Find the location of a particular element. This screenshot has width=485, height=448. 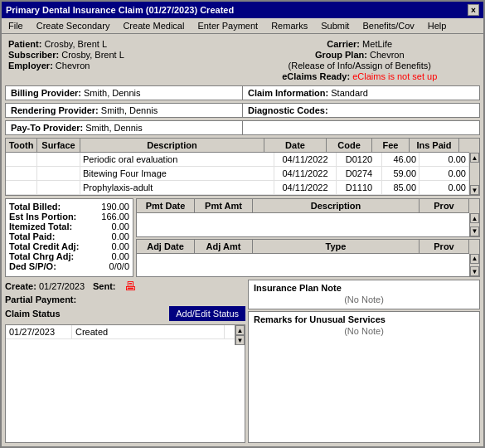

status-scroll-up: ▲ is located at coordinates (240, 330).